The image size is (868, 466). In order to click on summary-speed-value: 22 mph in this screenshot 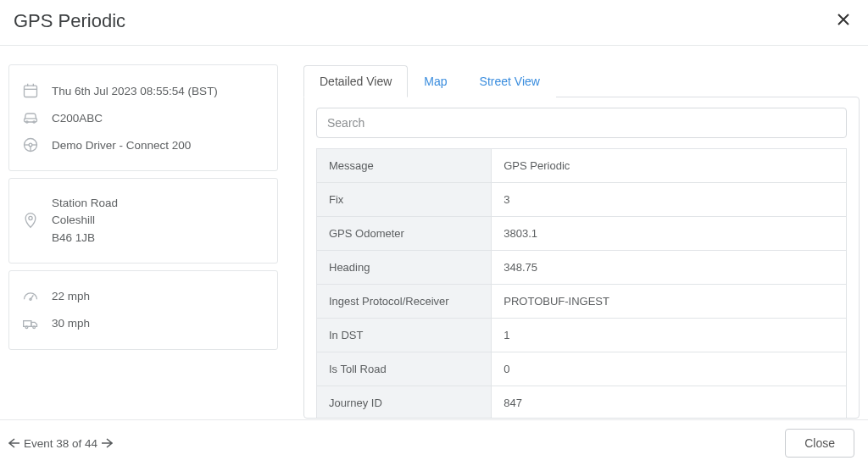, I will do `click(71, 297)`.